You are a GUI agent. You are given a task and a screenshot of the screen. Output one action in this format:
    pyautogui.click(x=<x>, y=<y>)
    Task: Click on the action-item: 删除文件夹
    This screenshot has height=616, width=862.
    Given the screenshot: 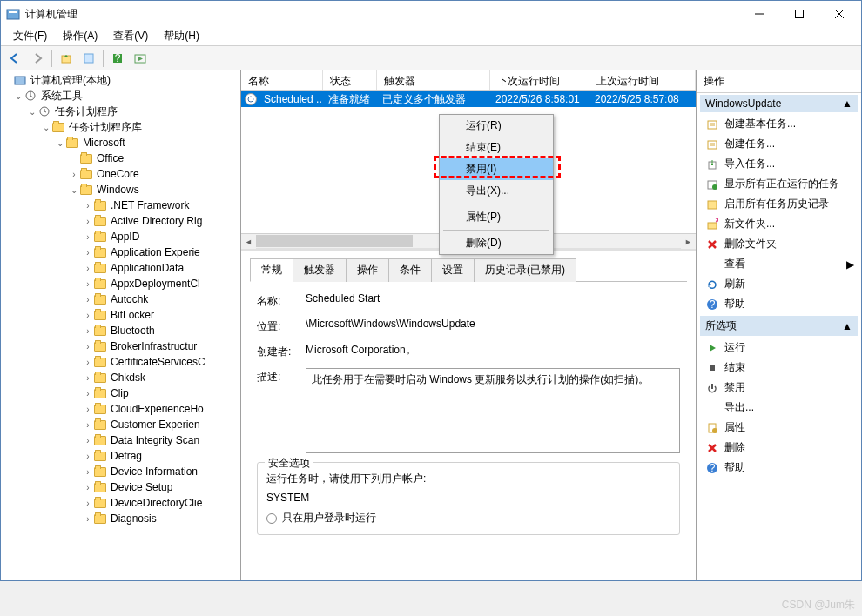 What is the action you would take?
    pyautogui.click(x=778, y=244)
    